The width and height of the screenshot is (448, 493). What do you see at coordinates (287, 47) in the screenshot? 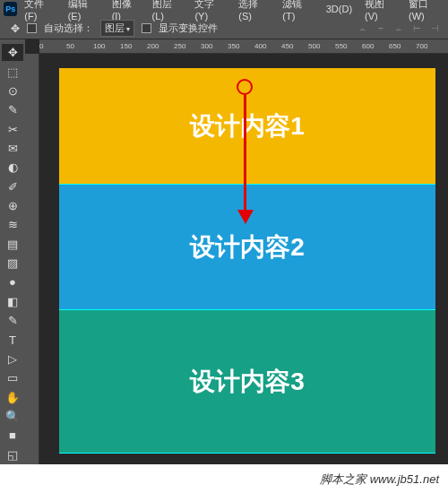
I see `ruler-tick: 450` at bounding box center [287, 47].